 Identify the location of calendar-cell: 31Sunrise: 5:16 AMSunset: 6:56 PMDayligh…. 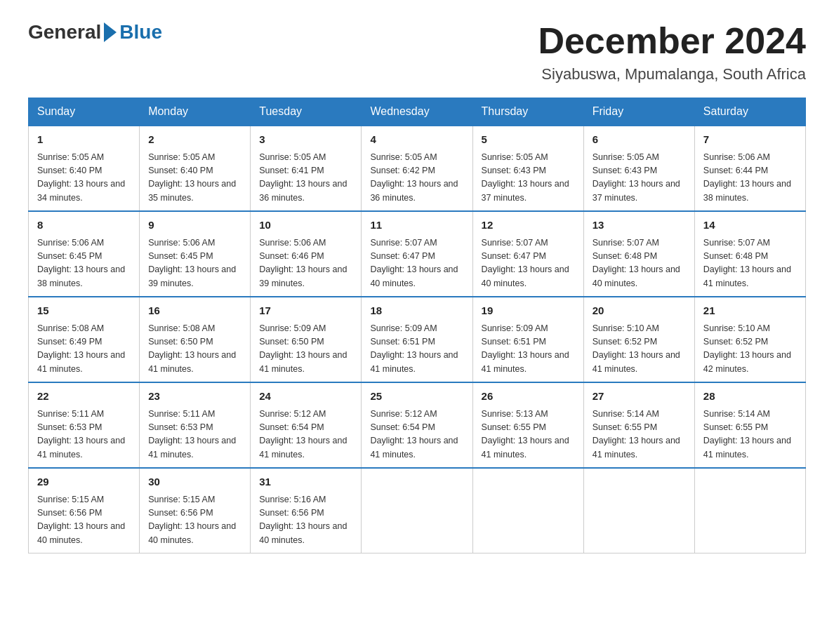
(306, 511).